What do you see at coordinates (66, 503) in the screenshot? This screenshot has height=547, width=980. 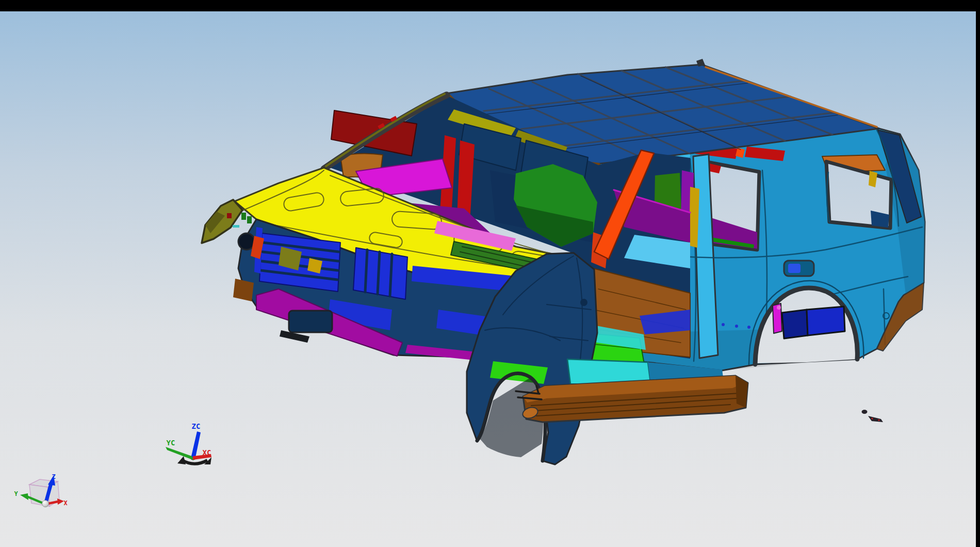 I see `cube-x-label: X` at bounding box center [66, 503].